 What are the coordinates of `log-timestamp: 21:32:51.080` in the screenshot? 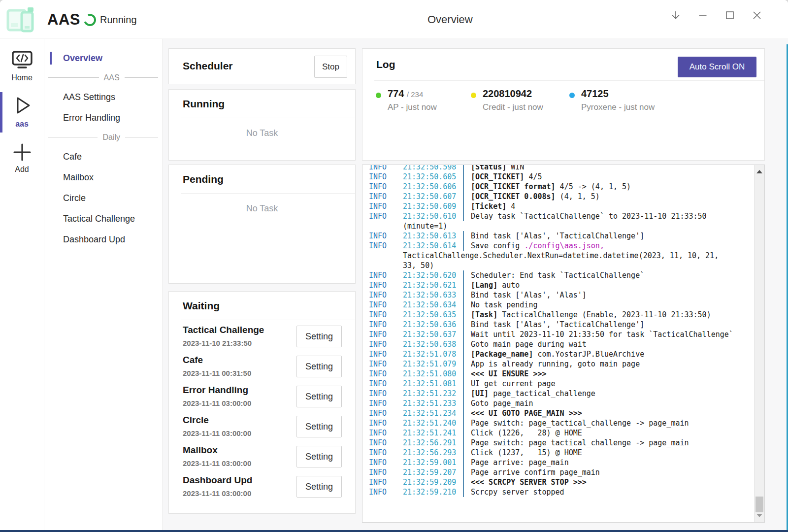 It's located at (433, 374).